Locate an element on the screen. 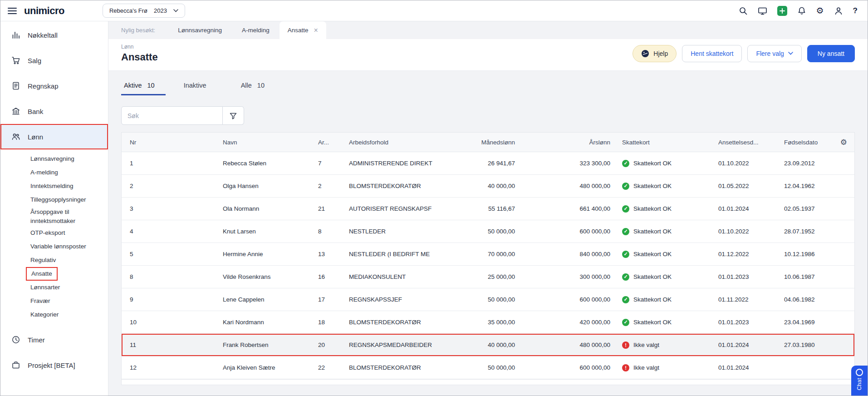  clock-icon is located at coordinates (16, 340).